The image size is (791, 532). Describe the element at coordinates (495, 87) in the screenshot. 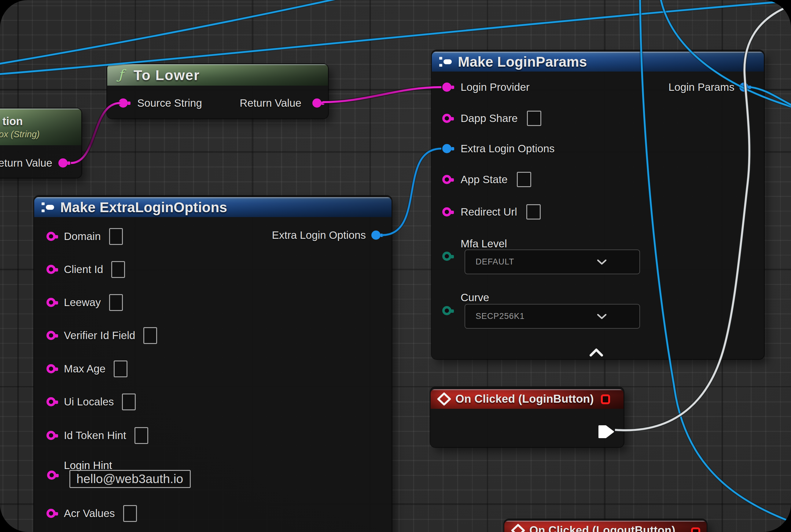

I see `pin-label: Login Provider` at that location.